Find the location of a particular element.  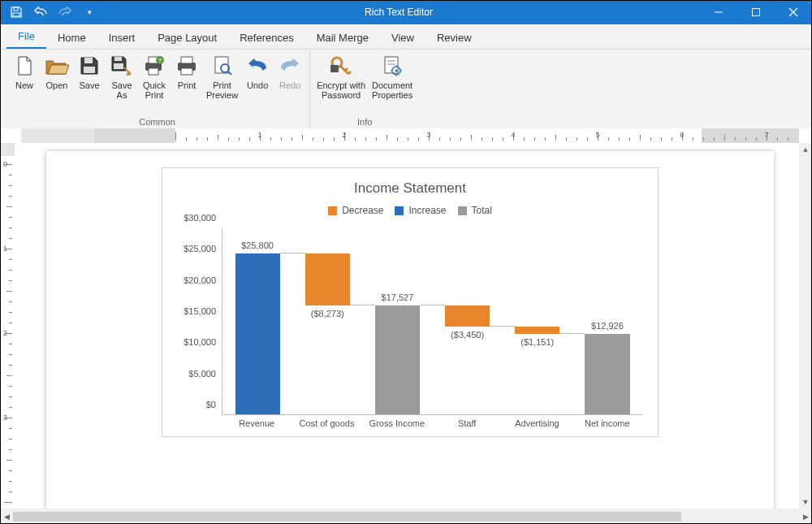

chart-title: Income Statement is located at coordinates (410, 188).